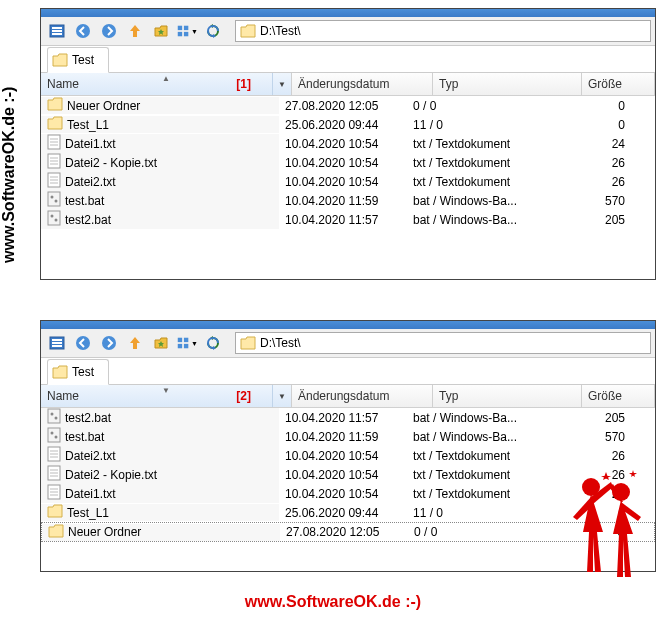  What do you see at coordinates (599, 418) in the screenshot?
I see `cell-size: 205` at bounding box center [599, 418].